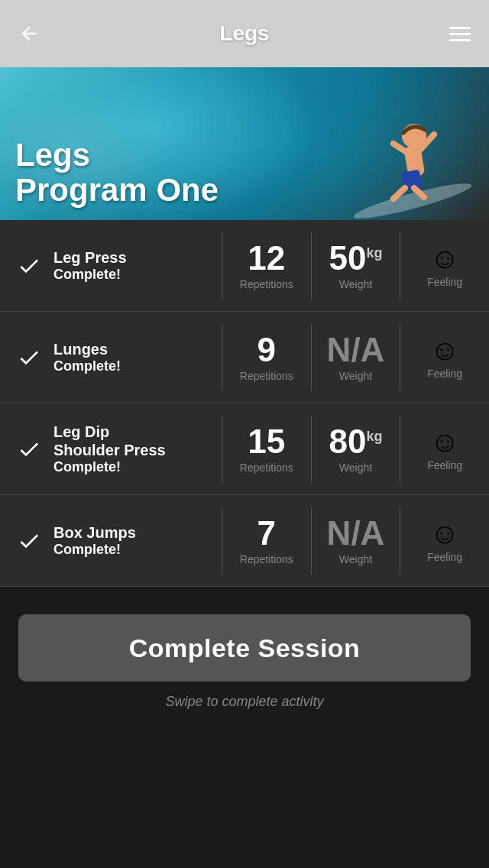 This screenshot has height=868, width=489. Describe the element at coordinates (87, 349) in the screenshot. I see `exercise-title: Lunges` at that location.